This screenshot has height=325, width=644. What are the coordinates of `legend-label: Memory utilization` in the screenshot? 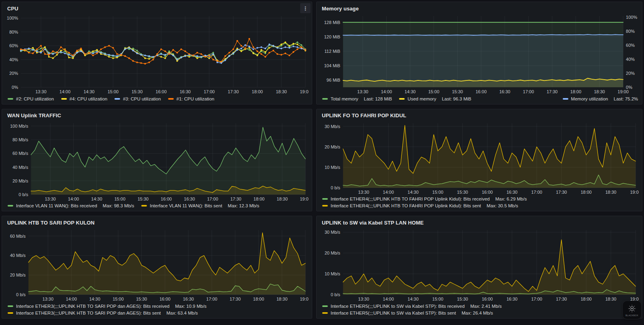 It's located at (590, 99).